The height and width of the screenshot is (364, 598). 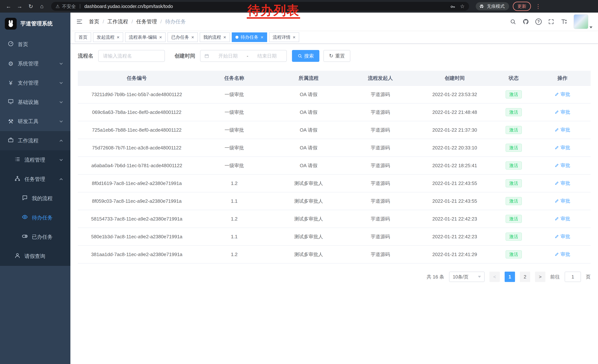 What do you see at coordinates (284, 37) in the screenshot?
I see `tab-process-detail: 流程详情 ×` at bounding box center [284, 37].